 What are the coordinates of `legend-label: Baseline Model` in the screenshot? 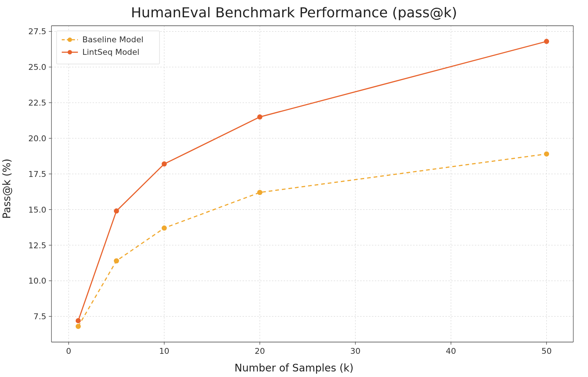 It's located at (113, 40).